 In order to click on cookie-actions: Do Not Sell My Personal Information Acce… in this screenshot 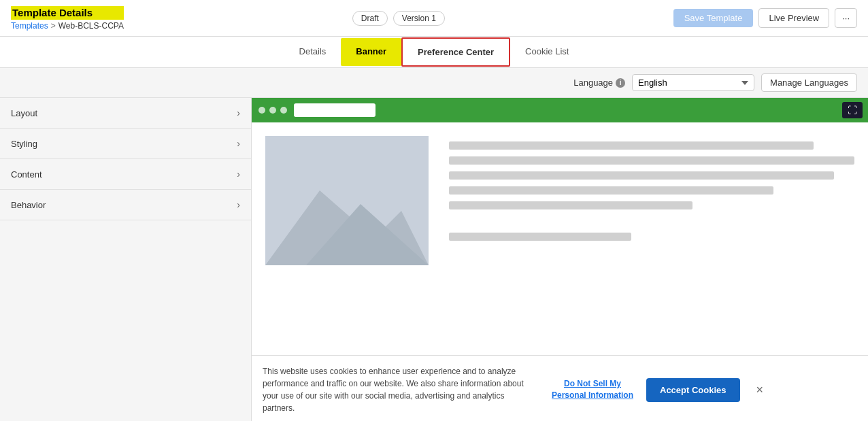, I will do `click(644, 390)`.